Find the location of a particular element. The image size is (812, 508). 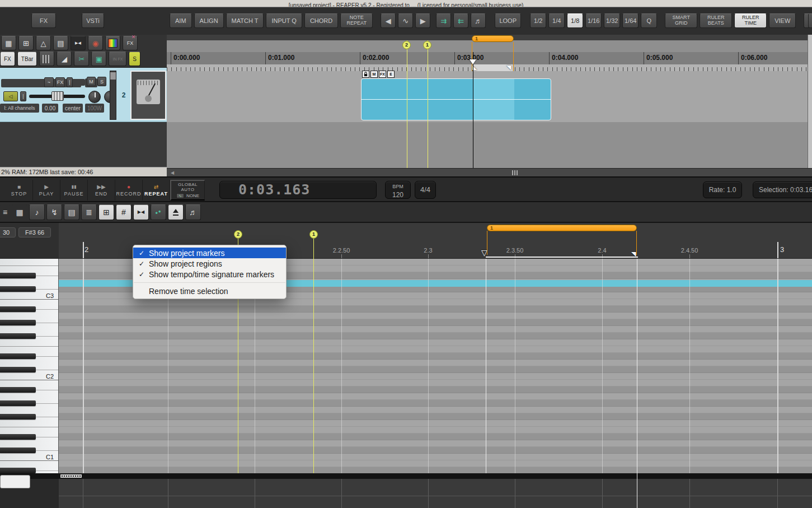

record-button: ●RECORD is located at coordinates (129, 190).